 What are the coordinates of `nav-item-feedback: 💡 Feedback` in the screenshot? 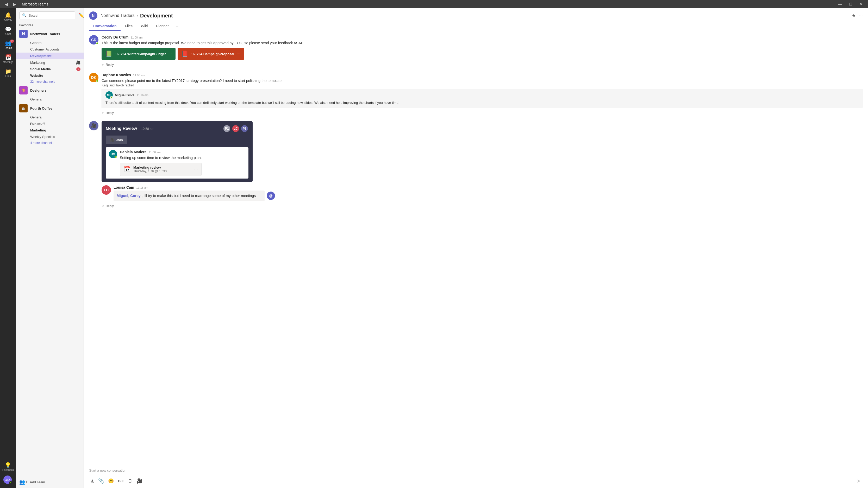 It's located at (8, 467).